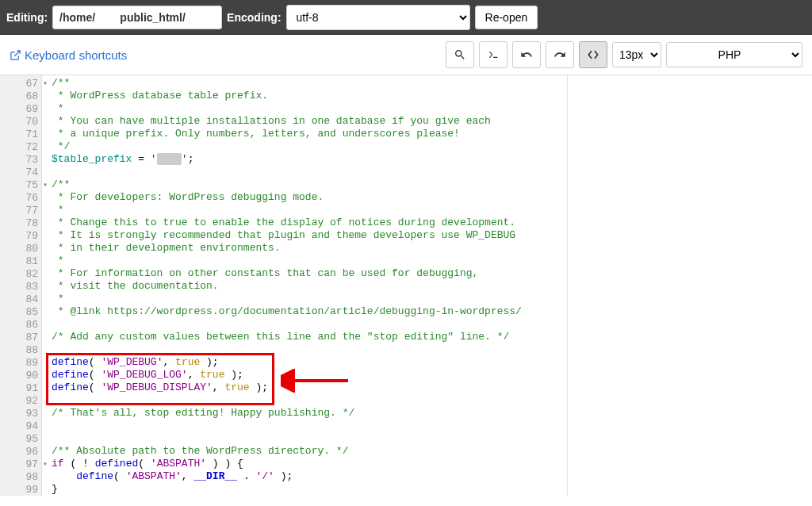 The image size is (812, 506). I want to click on code-line: /* Add any custom values between this li…, so click(431, 337).